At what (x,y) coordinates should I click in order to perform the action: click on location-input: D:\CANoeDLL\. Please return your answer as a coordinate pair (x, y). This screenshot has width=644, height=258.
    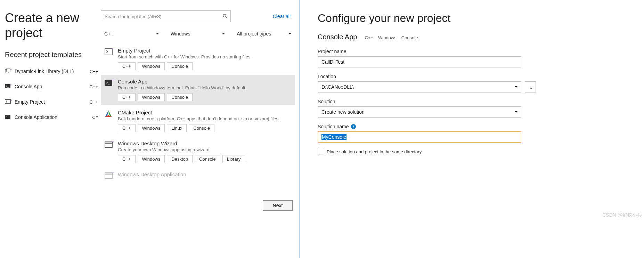
    Looking at the image, I should click on (419, 87).